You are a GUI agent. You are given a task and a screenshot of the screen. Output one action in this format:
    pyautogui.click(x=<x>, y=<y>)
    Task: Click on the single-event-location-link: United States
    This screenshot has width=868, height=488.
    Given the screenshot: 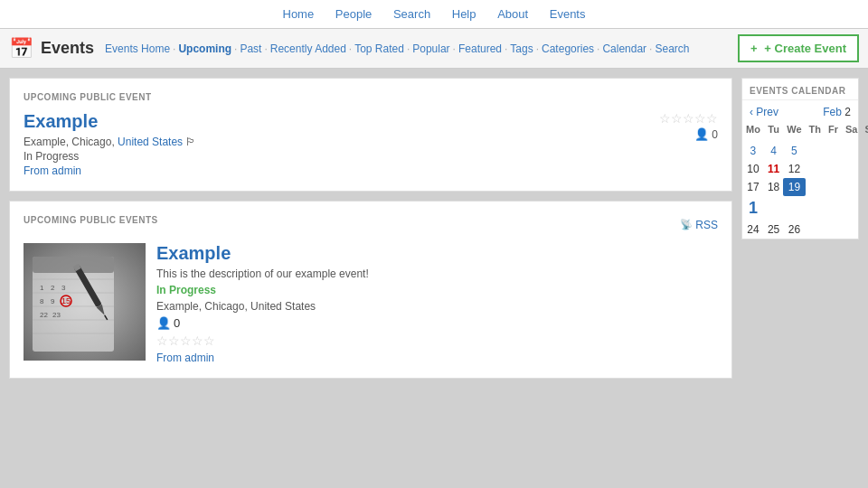 What is the action you would take?
    pyautogui.click(x=150, y=142)
    